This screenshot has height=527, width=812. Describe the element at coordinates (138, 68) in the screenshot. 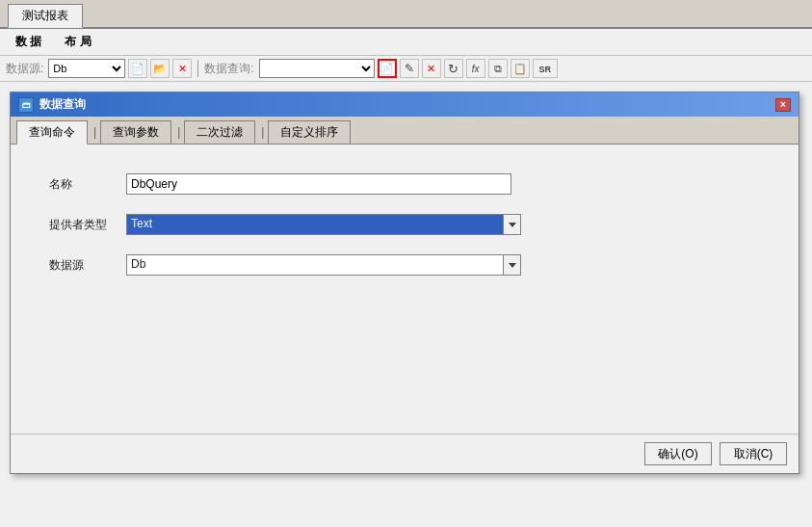

I see `new-datasource-btn` at that location.